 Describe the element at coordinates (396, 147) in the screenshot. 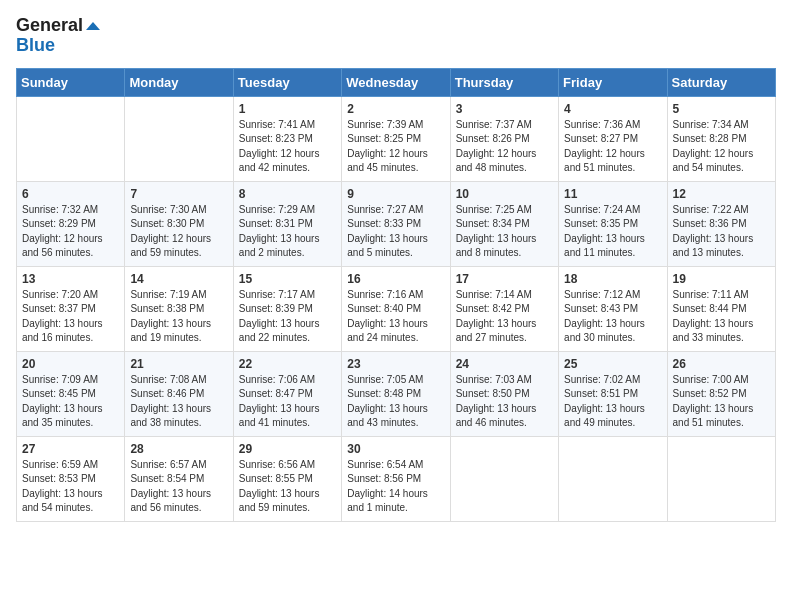

I see `day-info: Sunrise: 7:39 AMSunset: 8:25 PMDaylight:…` at that location.